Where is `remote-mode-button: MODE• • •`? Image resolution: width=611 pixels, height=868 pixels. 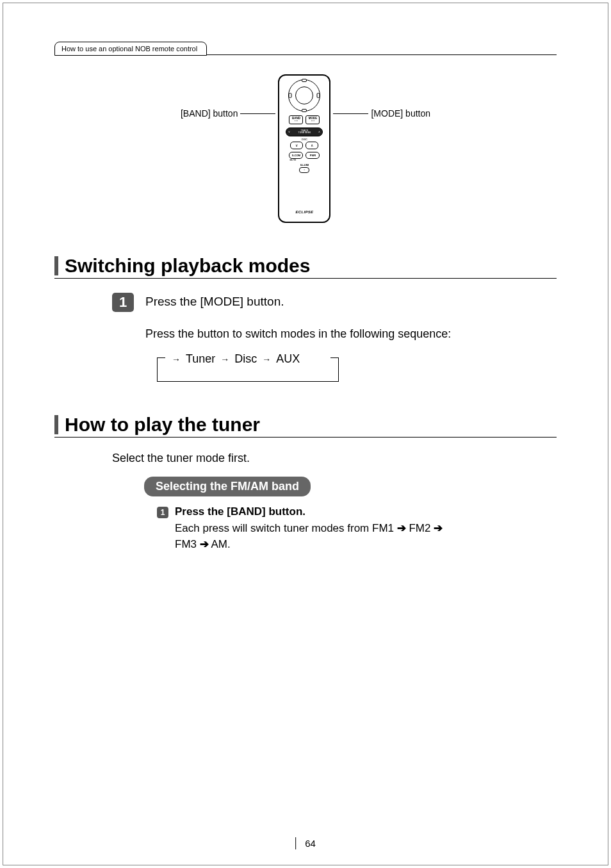
remote-mode-button: MODE• • • is located at coordinates (313, 120).